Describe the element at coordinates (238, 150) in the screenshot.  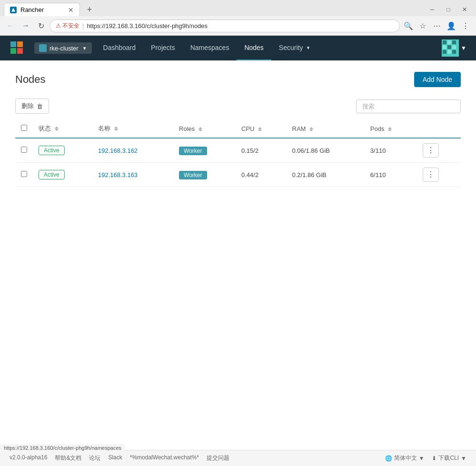
I see `table-row: Active 192.168.3.162 Worker 0.15/2 0.06/…` at that location.